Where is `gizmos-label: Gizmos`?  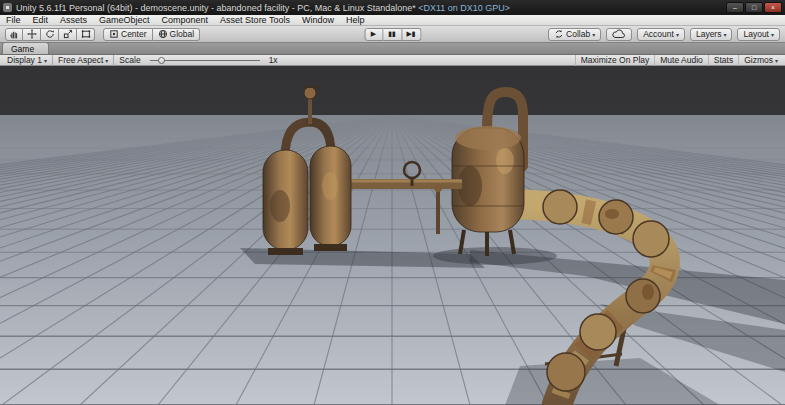 gizmos-label: Gizmos is located at coordinates (758, 60).